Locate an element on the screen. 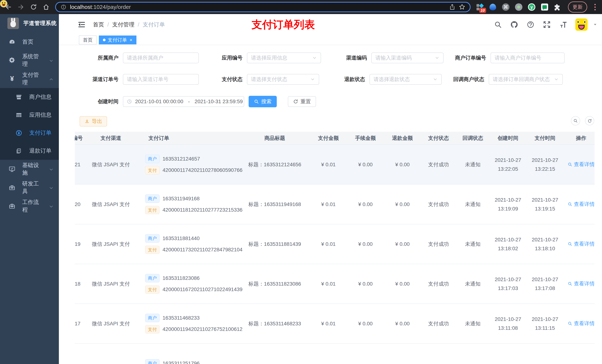  col-amount: 支付金额 is located at coordinates (328, 138).